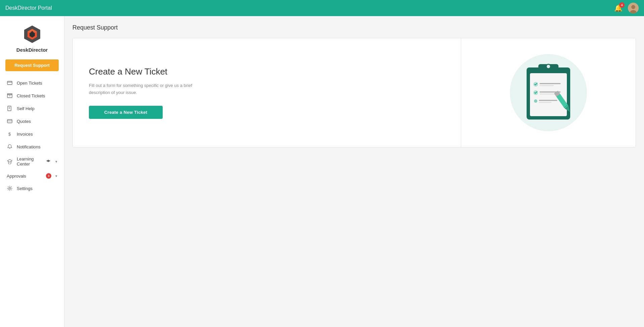 This screenshot has height=327, width=644. I want to click on sidebar-item-invoices: $ Invoices, so click(32, 134).